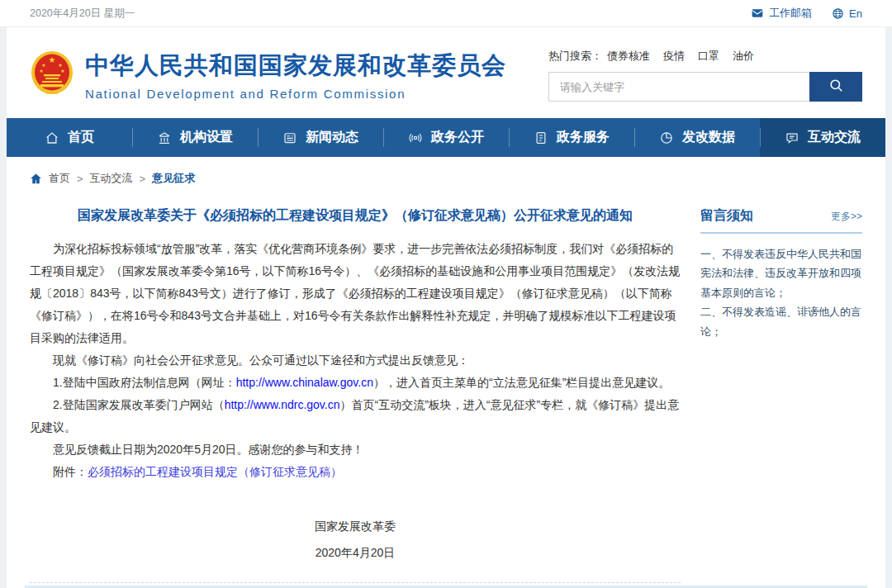 This screenshot has width=892, height=588. Describe the element at coordinates (268, 75) in the screenshot. I see `site-brand: ★ ★ ★ ★ ★ 中华人民共和国国家发展和改革委员会 National Dev…` at that location.